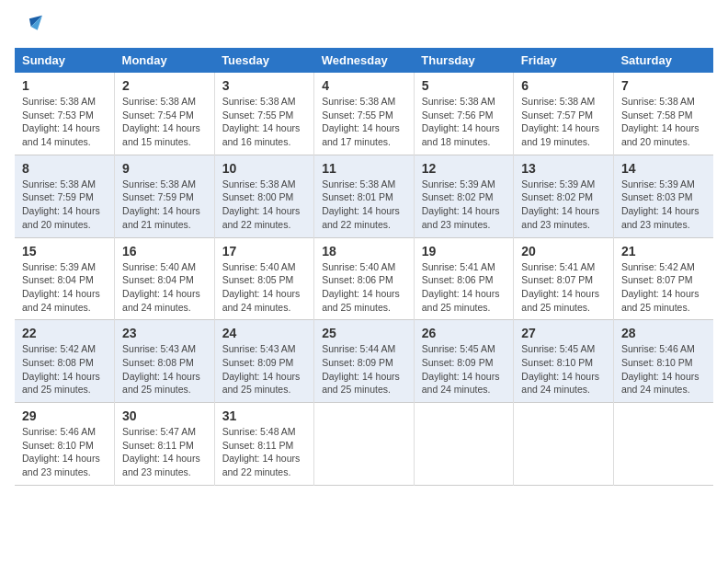 The image size is (728, 563). Describe the element at coordinates (257, 472) in the screenshot. I see `daylight-minutes: and 22 minutes.` at that location.